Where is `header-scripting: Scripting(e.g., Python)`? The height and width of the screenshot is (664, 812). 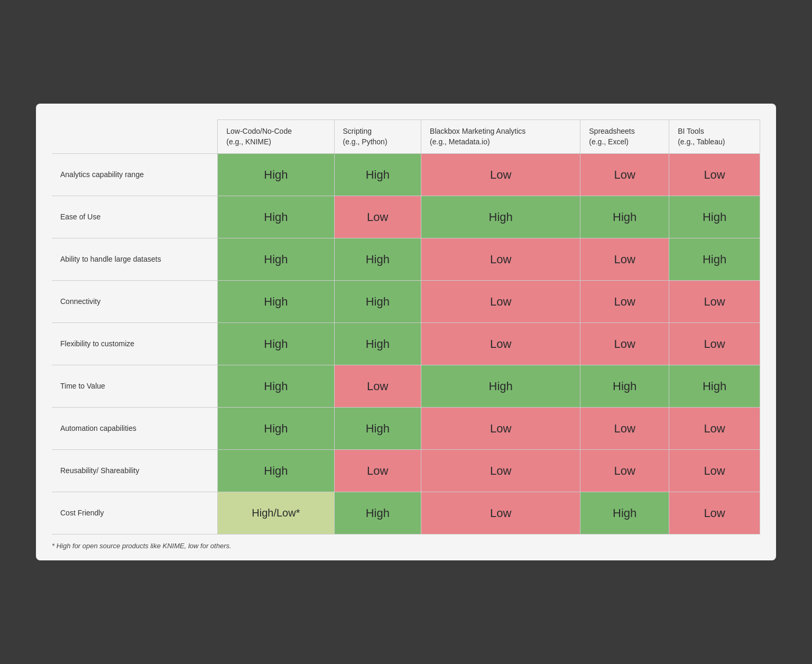
header-scripting: Scripting(e.g., Python) is located at coordinates (377, 136).